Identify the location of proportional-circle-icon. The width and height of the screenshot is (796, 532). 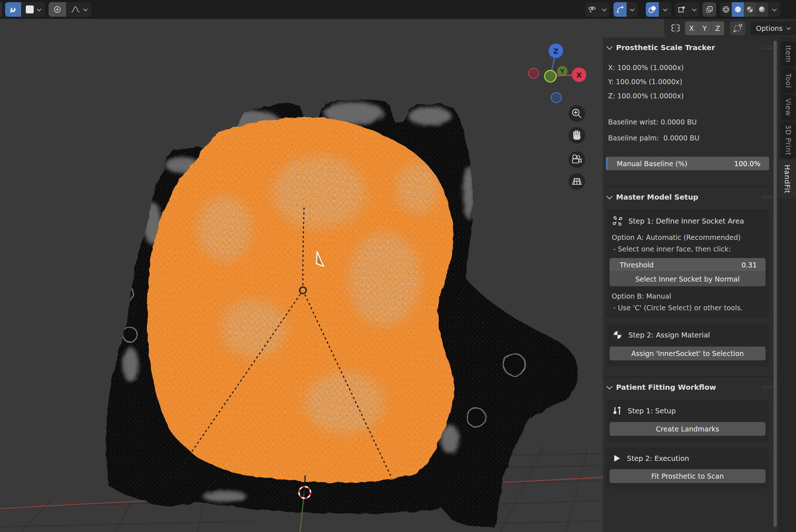
(57, 9).